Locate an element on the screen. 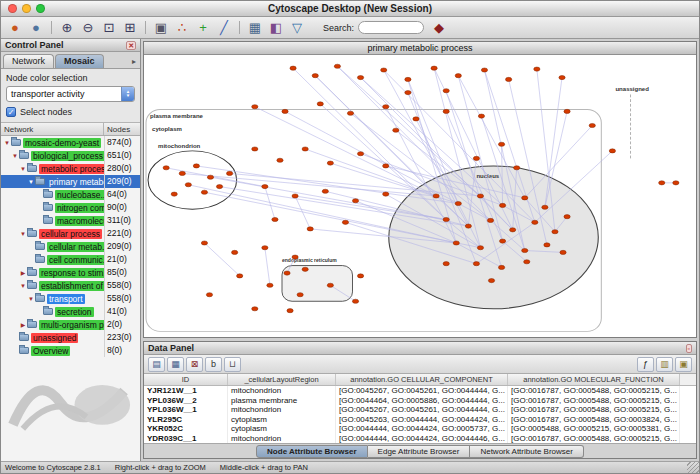  tree-row-biological-process: ▼biological_process651(0) is located at coordinates (70, 156).